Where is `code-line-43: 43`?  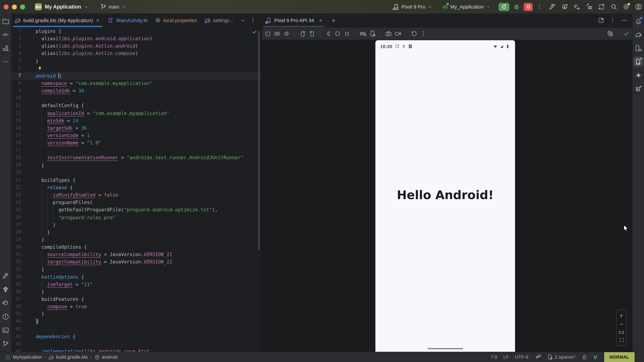
code-line-43: 43 is located at coordinates (136, 344).